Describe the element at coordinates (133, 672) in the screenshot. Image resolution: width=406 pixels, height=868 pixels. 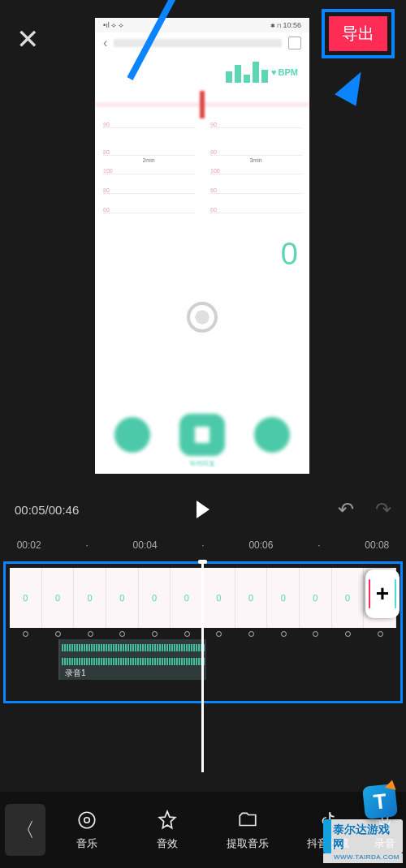
I see `audio-clip-label: 录音1` at that location.